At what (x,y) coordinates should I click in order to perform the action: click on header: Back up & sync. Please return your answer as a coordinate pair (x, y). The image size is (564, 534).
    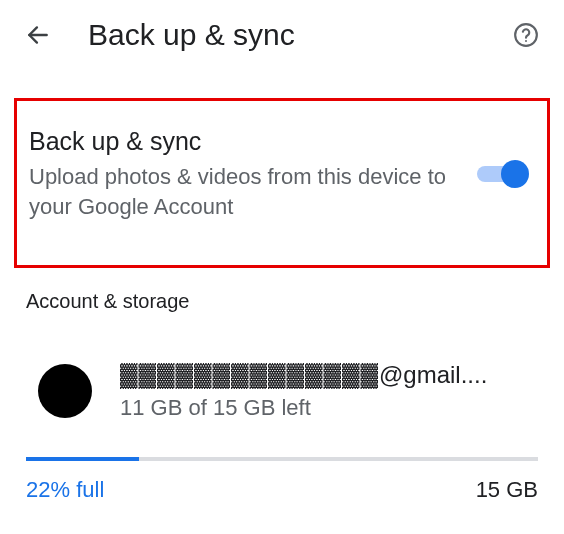
    Looking at the image, I should click on (282, 35).